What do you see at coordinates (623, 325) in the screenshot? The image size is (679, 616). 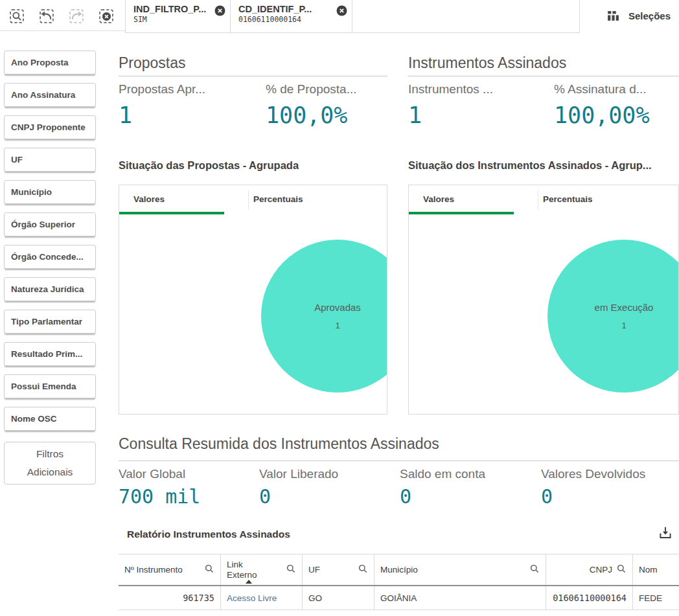 I see `bubble-value: 1` at bounding box center [623, 325].